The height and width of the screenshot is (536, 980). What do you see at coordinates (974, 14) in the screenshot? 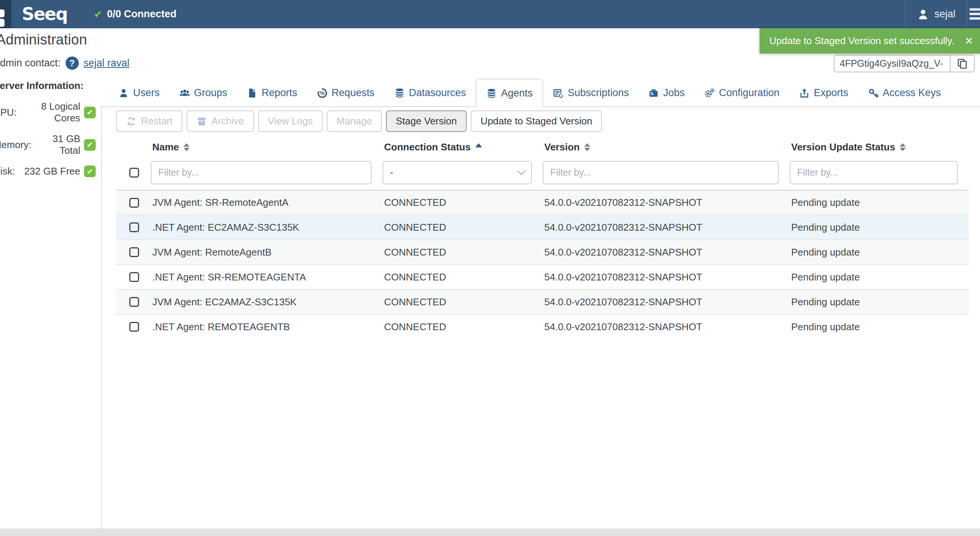
I see `hamburger-menu-icon` at bounding box center [974, 14].